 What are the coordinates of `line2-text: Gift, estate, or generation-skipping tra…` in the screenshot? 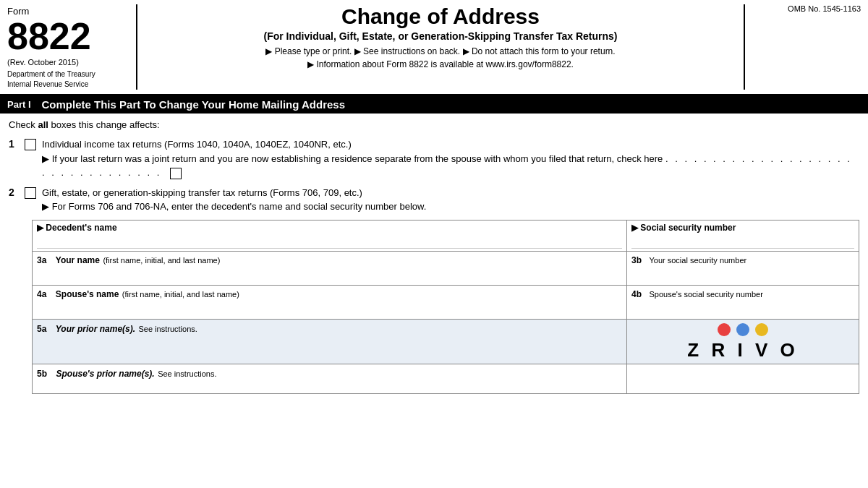 It's located at (451, 193).